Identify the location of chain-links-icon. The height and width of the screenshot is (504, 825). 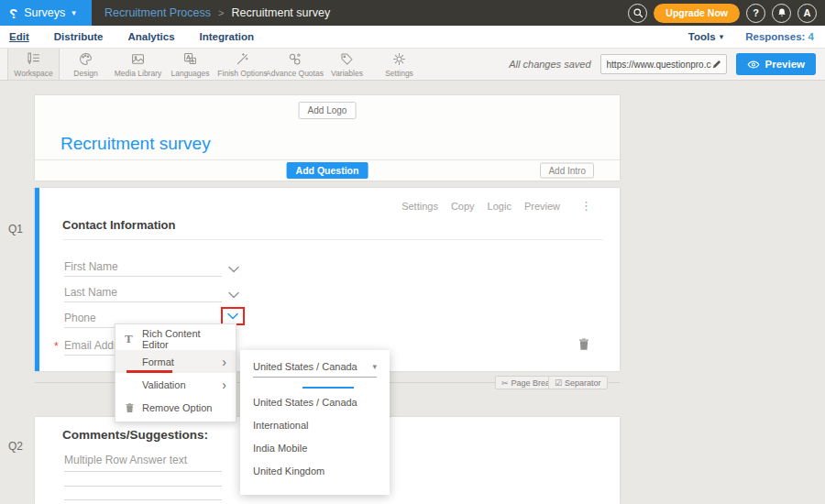
(295, 59).